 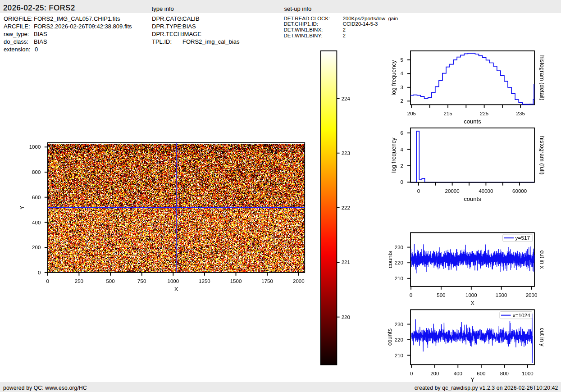 What do you see at coordinates (412, 114) in the screenshot?
I see `svg-text: 205` at bounding box center [412, 114].